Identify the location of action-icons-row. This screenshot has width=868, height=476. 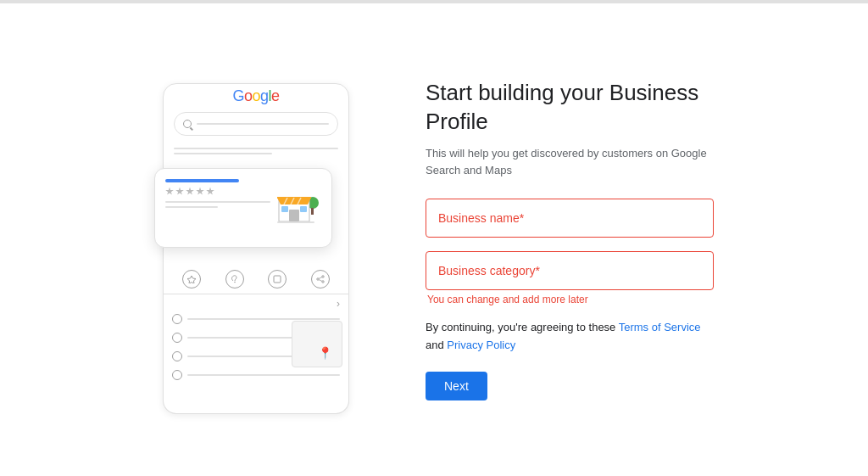
(256, 278).